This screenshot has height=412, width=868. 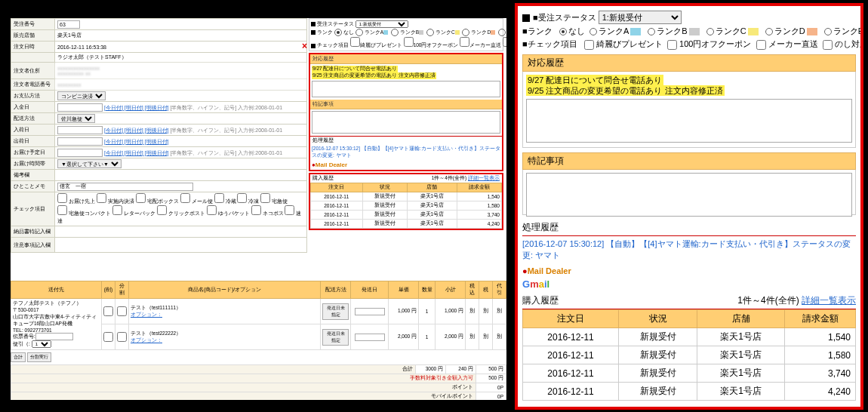 I want to click on history-row: 2016-12-11新規受付楽天1号店4,240, so click(x=690, y=392).